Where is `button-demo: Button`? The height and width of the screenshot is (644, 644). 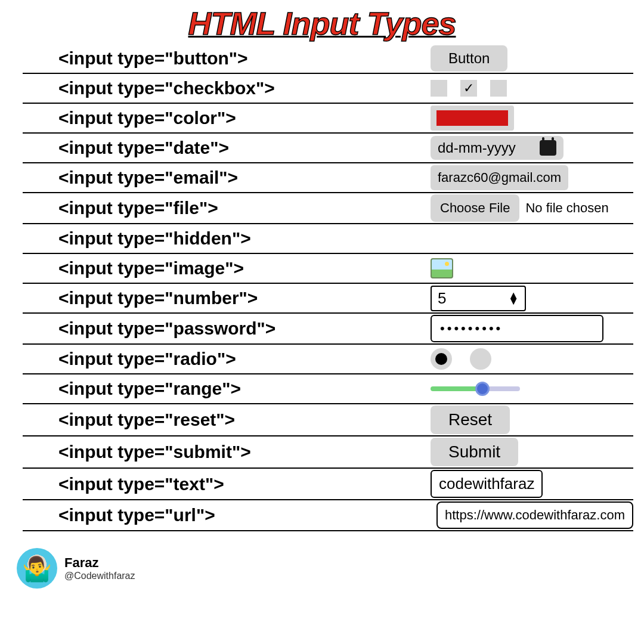 button-demo: Button is located at coordinates (469, 58).